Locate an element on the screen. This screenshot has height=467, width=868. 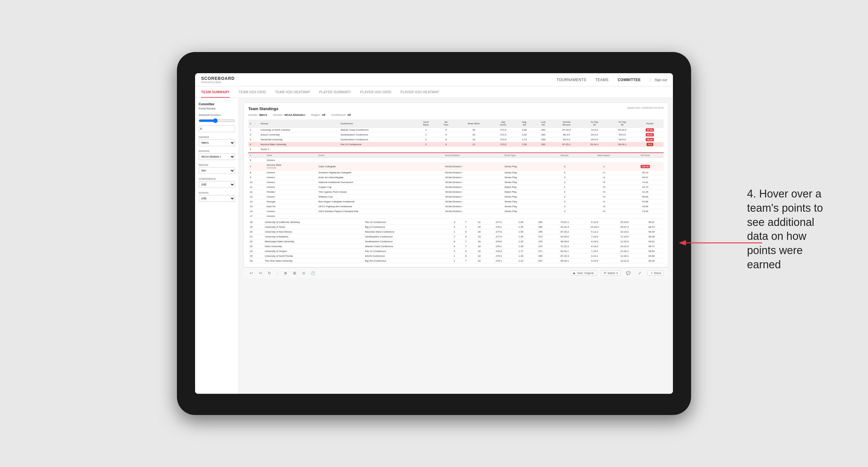
region-select: N/A All is located at coordinates (217, 170).